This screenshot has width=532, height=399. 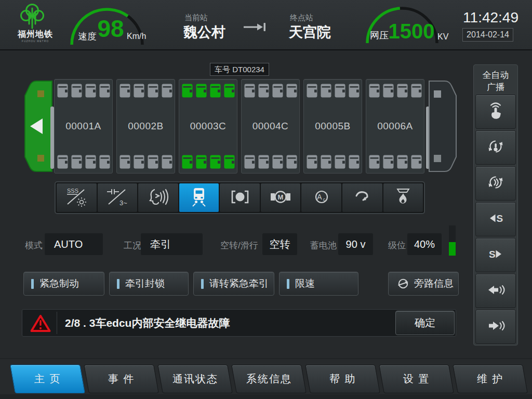 I want to click on tab-0: 主 页, so click(x=48, y=379).